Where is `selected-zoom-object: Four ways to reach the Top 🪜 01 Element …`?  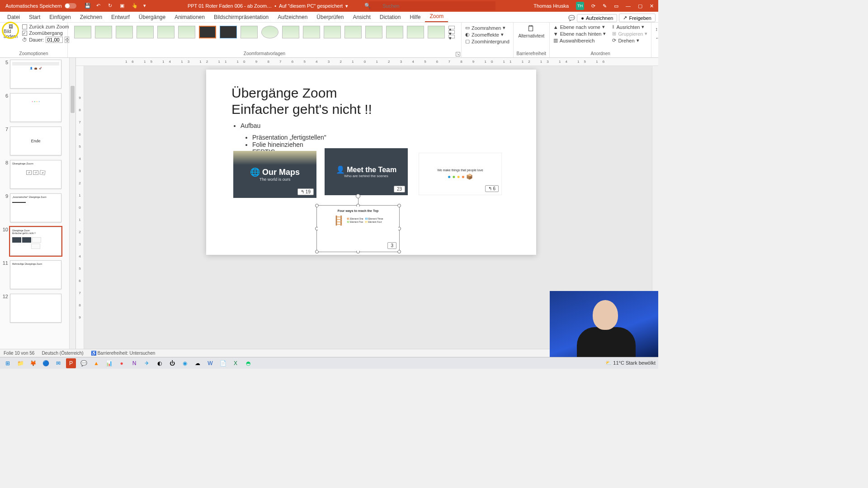 selected-zoom-object: Four ways to reach the Top 🪜 01 Element … is located at coordinates (358, 229).